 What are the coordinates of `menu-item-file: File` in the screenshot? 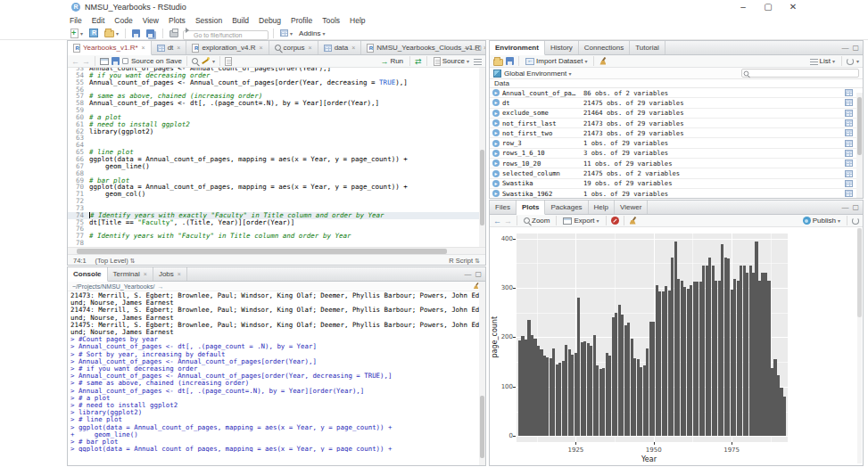 It's located at (76, 20).